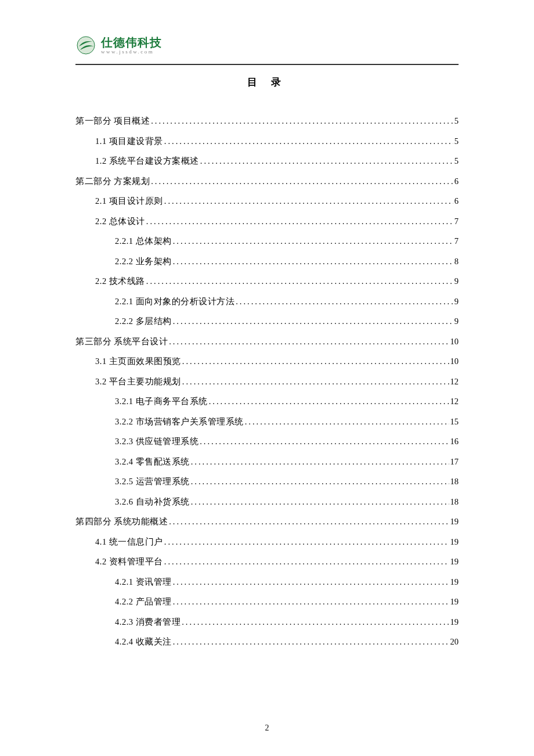 This screenshot has width=534, height=756. I want to click on toc-entry: 3.2.1 电子商务平台系统12, so click(267, 402).